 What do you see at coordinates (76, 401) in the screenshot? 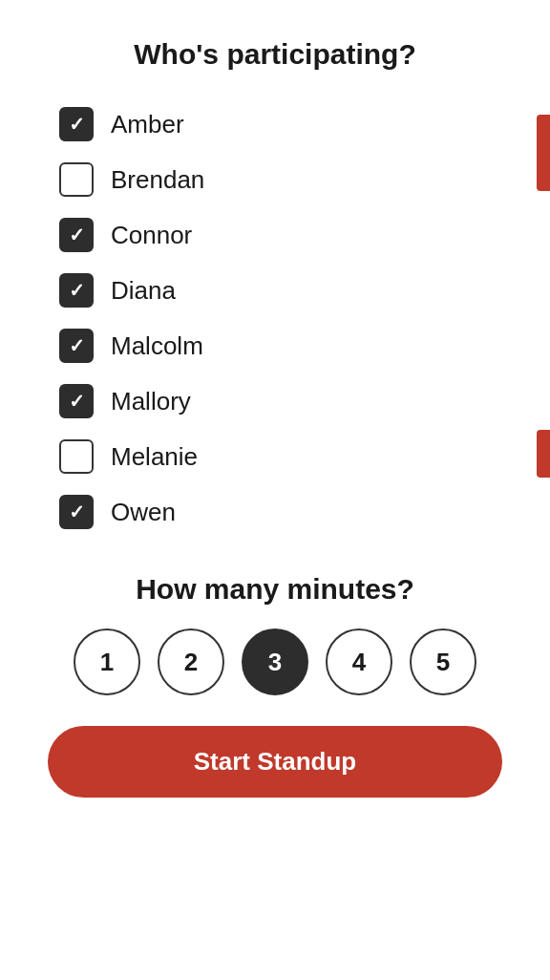
I see `participant-checkbox-mallory: ✓` at bounding box center [76, 401].